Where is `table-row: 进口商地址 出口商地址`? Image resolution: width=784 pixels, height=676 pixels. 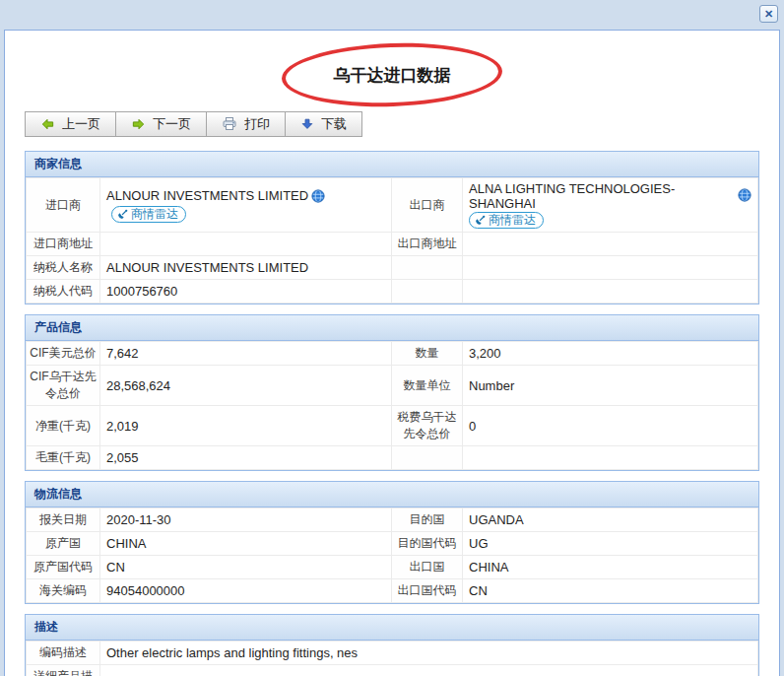
table-row: 进口商地址 出口商地址 is located at coordinates (392, 244).